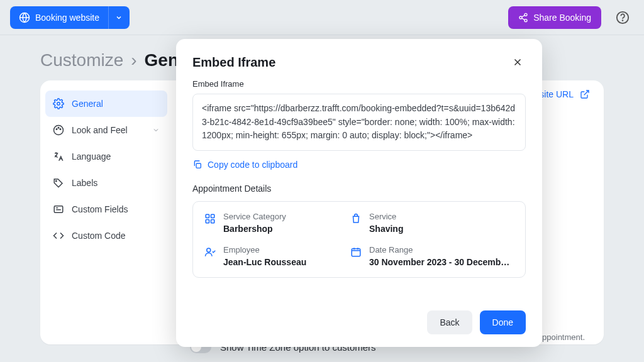 This screenshot has height=362, width=644. Describe the element at coordinates (82, 60) in the screenshot. I see `breadcrumb-parent: Customize` at that location.